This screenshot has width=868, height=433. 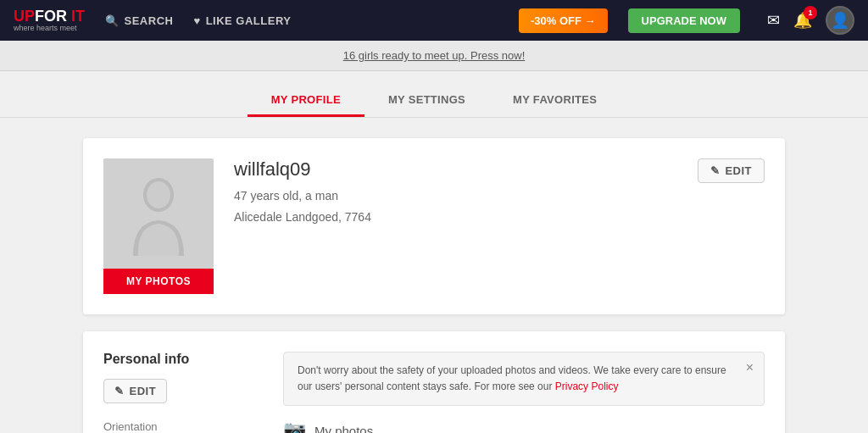 I want to click on heart-icon: ♥, so click(x=197, y=20).